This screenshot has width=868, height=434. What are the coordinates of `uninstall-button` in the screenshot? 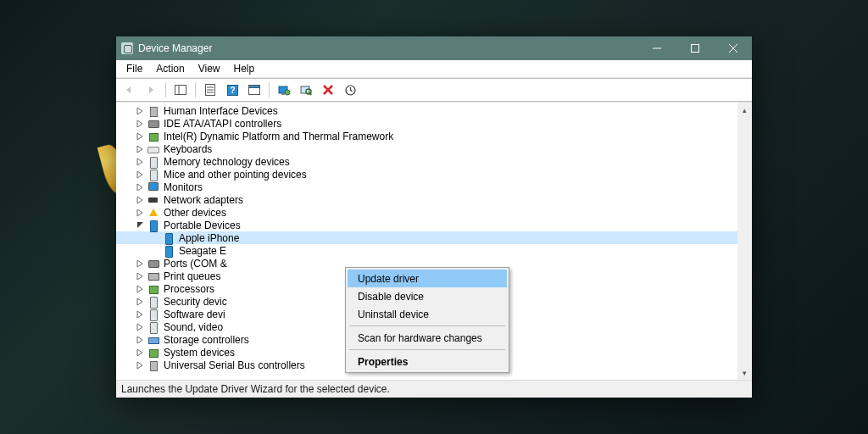 It's located at (328, 90).